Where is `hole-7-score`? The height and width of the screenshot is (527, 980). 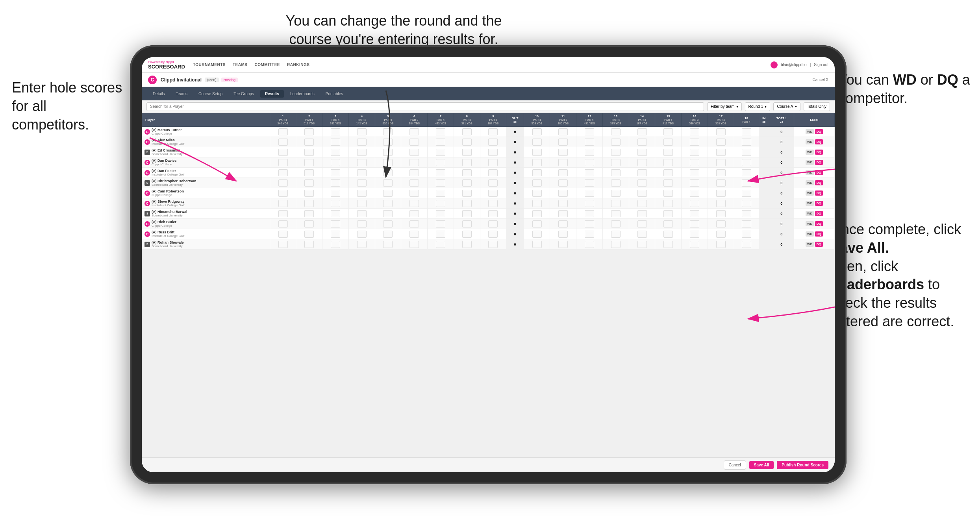 hole-7-score is located at coordinates (441, 152).